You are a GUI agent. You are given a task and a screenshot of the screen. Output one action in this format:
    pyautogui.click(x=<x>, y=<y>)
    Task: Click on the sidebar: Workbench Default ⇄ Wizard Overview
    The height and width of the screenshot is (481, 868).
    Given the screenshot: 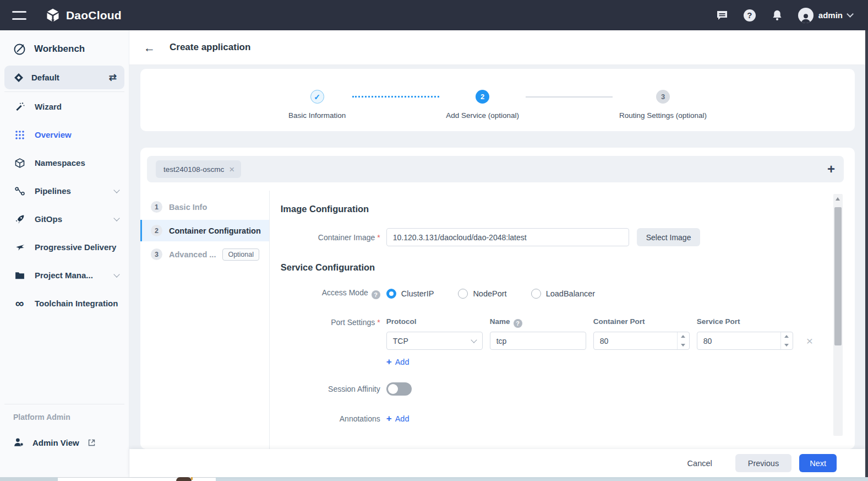 What is the action you would take?
    pyautogui.click(x=65, y=253)
    